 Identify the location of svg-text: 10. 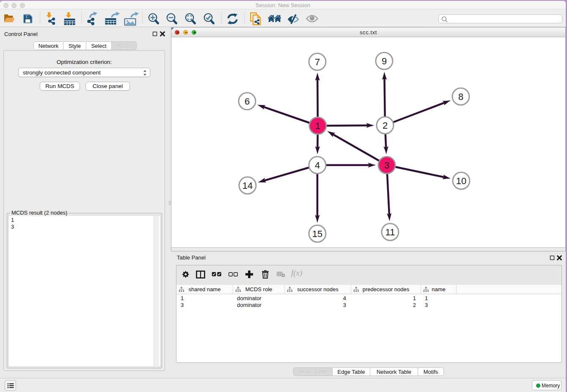
(461, 181).